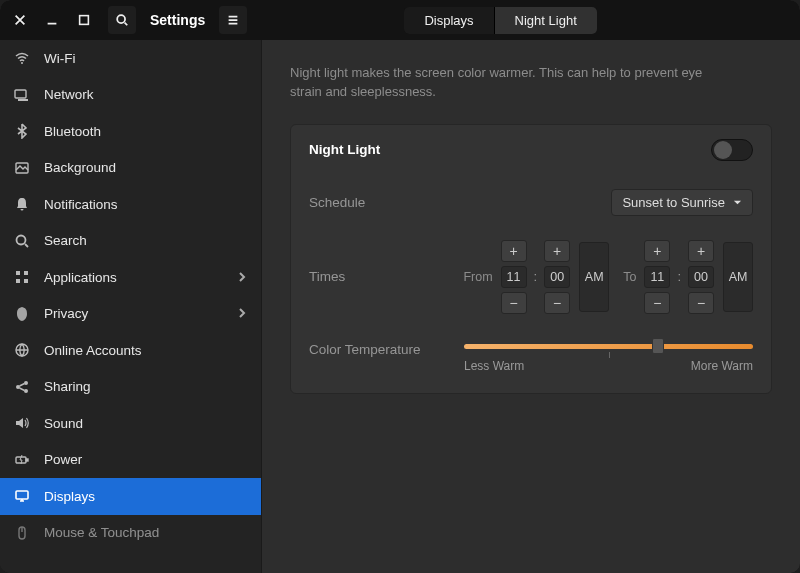 The width and height of the screenshot is (800, 573). What do you see at coordinates (682, 202) in the screenshot?
I see `schedule-dropdown: Sunset to Sunrise` at bounding box center [682, 202].